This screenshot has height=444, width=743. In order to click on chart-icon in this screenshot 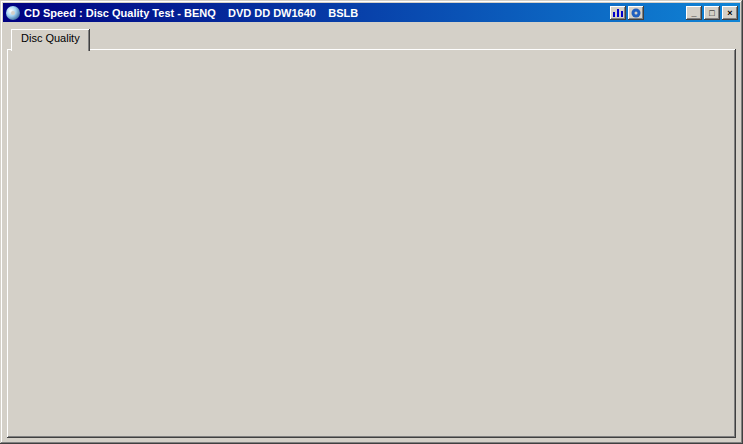, I will do `click(618, 12)`.